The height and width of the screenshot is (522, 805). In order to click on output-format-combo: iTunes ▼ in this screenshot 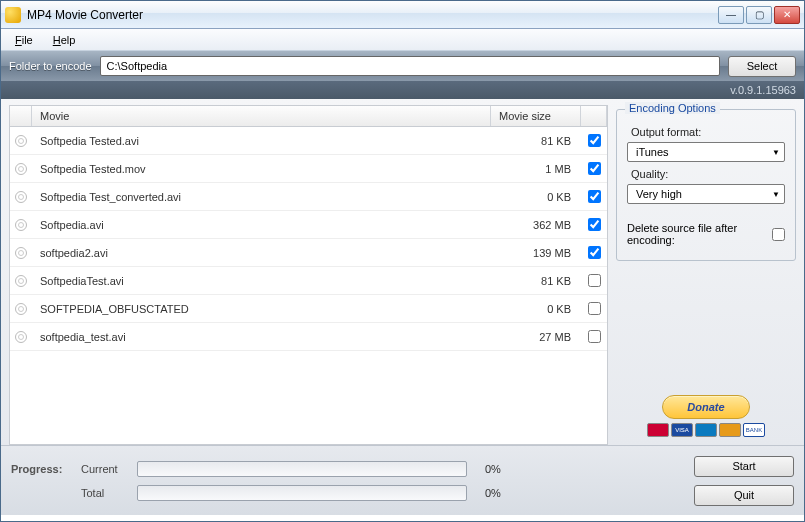, I will do `click(706, 152)`.